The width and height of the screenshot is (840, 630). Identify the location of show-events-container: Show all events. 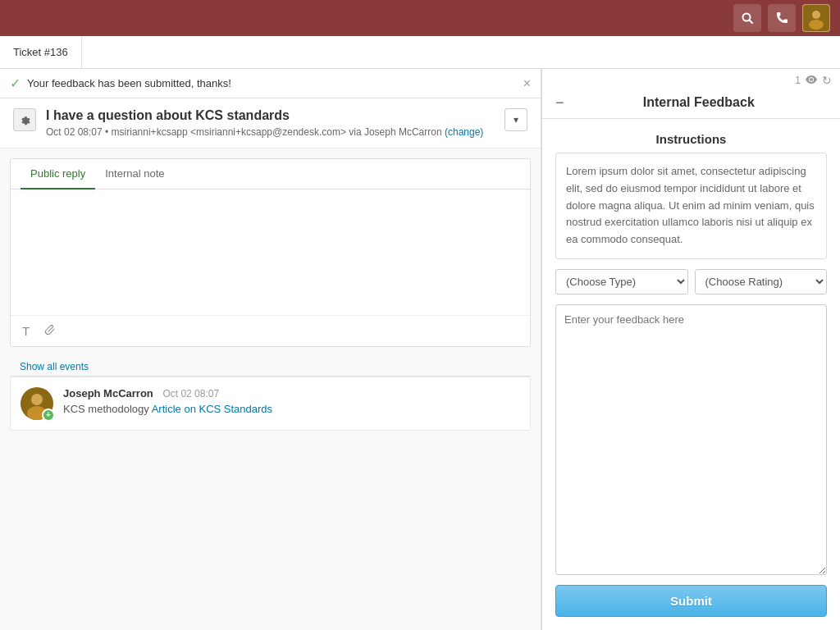
(271, 366).